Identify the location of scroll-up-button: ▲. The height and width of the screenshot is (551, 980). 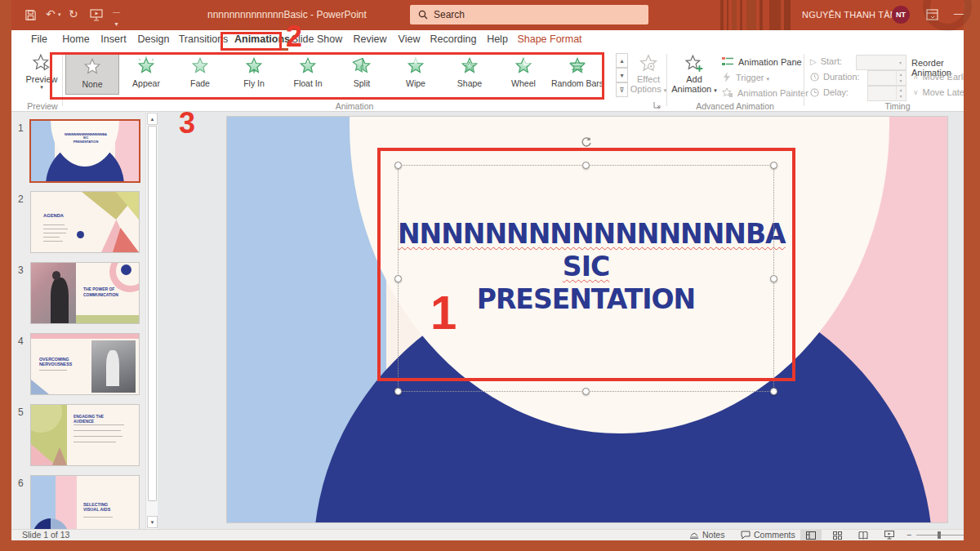
(152, 119).